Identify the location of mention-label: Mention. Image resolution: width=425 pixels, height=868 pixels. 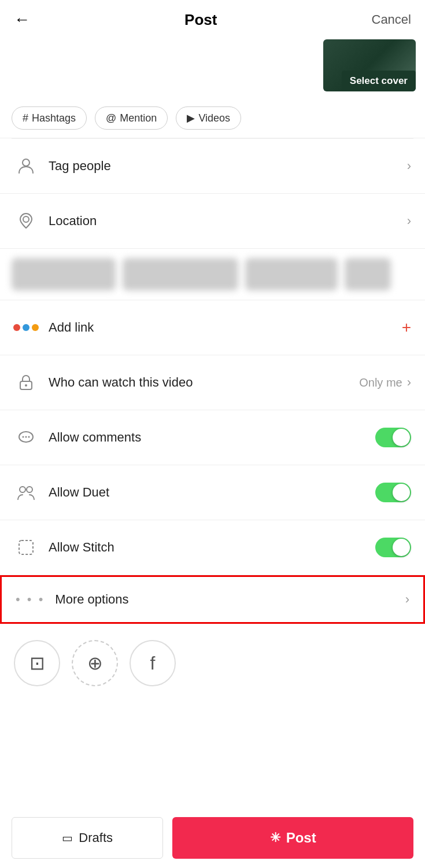
(138, 118).